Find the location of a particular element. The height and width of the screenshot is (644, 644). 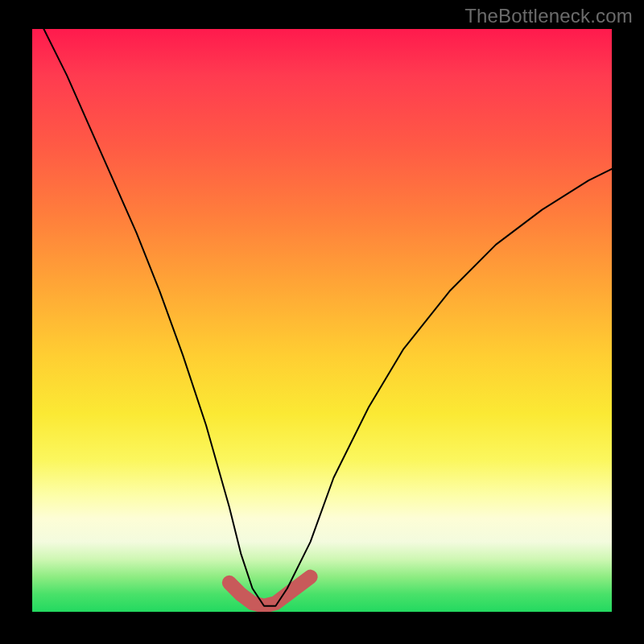

watermark-text: TheBottleneck.com is located at coordinates (549, 16).